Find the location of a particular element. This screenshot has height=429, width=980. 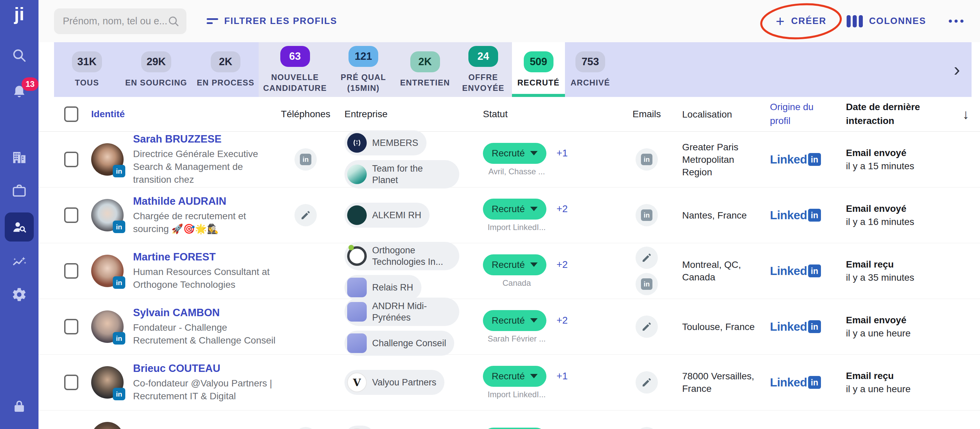

jobs-icon is located at coordinates (19, 190).